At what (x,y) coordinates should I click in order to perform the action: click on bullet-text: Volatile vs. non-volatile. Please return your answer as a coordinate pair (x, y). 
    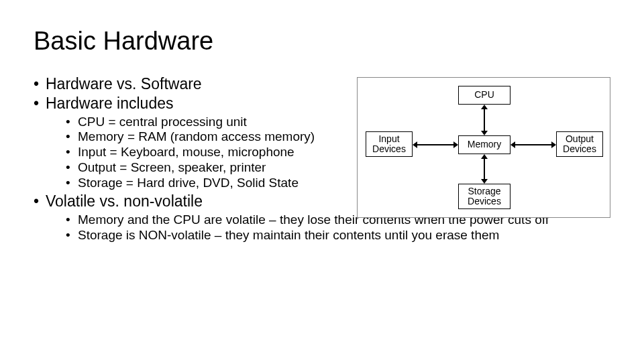
    Looking at the image, I should click on (124, 201).